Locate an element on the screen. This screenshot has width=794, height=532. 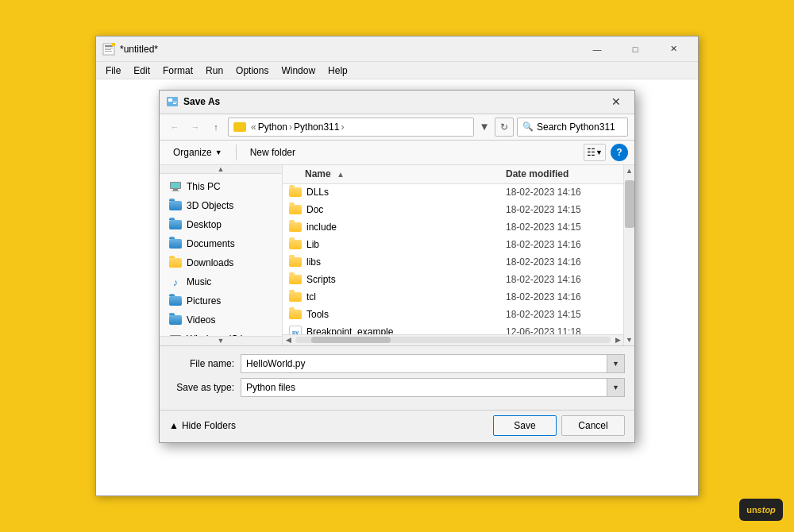
savetype-label: Save as type: is located at coordinates (205, 387).